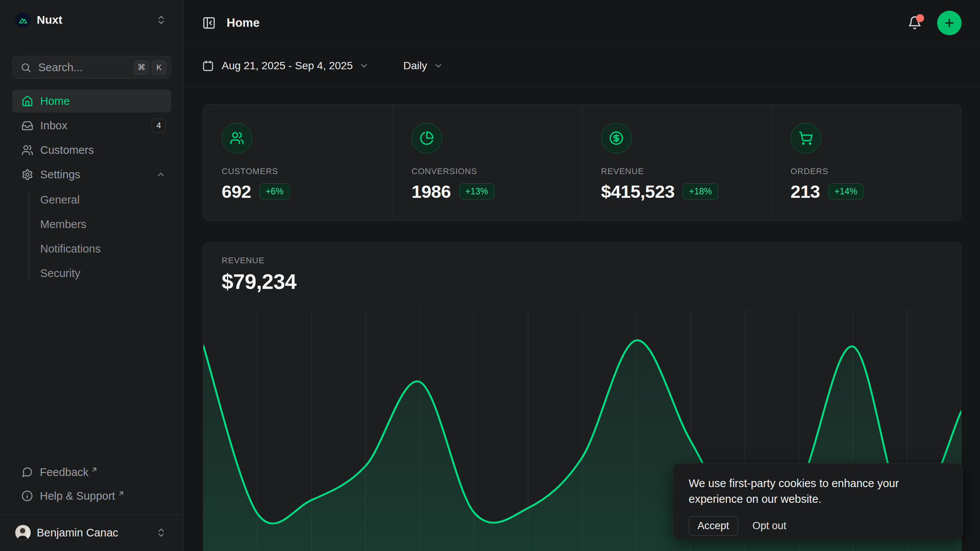  I want to click on opt-out-button: Opt out, so click(769, 526).